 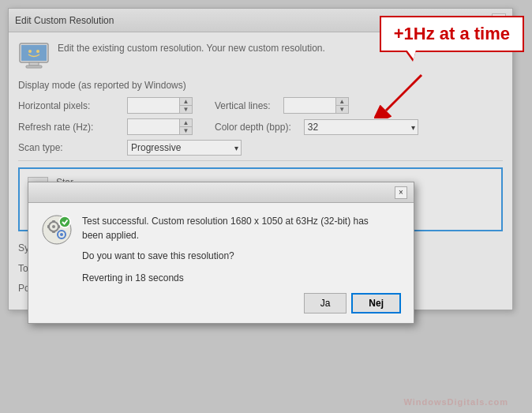 I want to click on dialog-title-bar: ×, so click(x=221, y=193).